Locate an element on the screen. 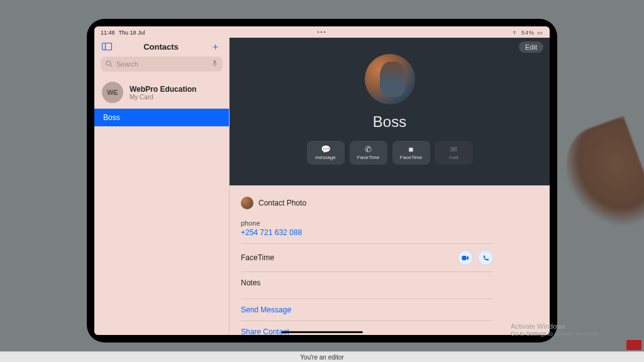 The width and height of the screenshot is (644, 362). contact-photo-row: Contact Photo is located at coordinates (367, 204).